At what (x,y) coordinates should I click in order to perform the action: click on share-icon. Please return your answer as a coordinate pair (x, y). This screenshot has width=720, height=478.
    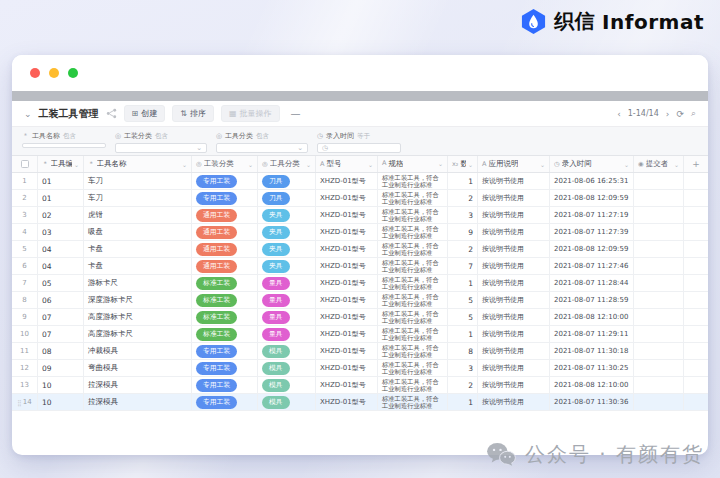
    Looking at the image, I should click on (112, 114).